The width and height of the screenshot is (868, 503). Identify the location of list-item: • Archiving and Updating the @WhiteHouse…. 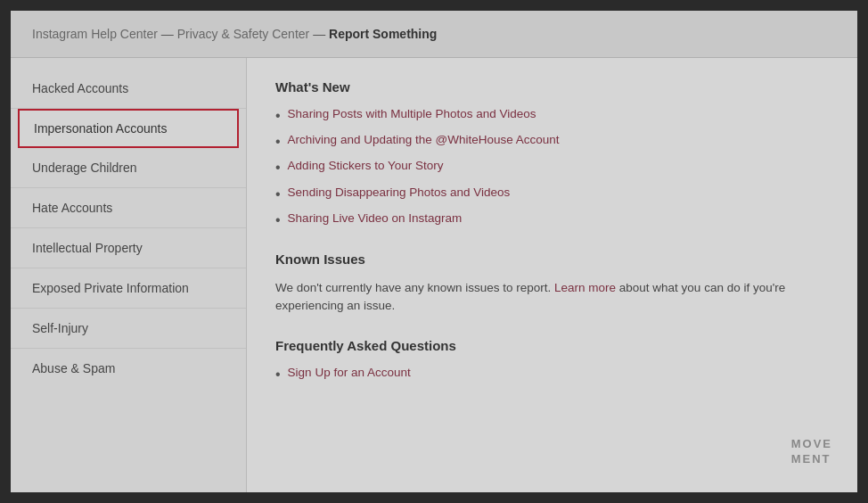
(553, 141).